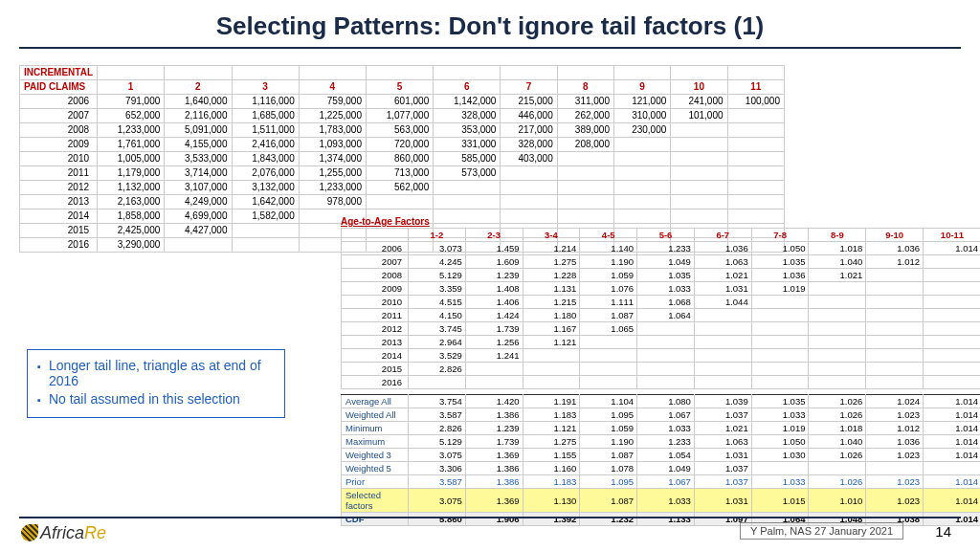  What do you see at coordinates (490, 531) in the screenshot?
I see `footer: AfricaRe Y Palm, NAS 27 January 2021 14` at bounding box center [490, 531].